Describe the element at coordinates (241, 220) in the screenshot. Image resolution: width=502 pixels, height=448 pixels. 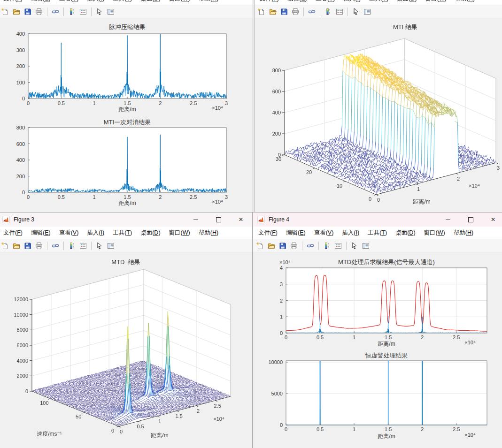
I see `close-icon: ✕` at that location.